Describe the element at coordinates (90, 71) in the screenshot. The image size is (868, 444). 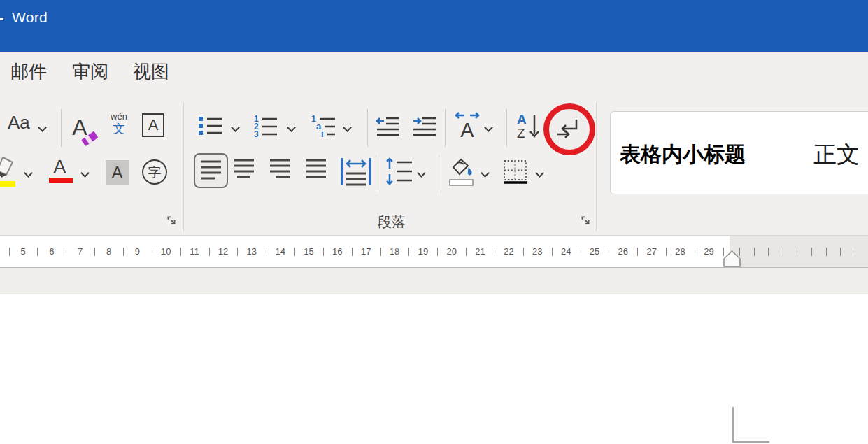
I see `tab-review: 审阅` at that location.